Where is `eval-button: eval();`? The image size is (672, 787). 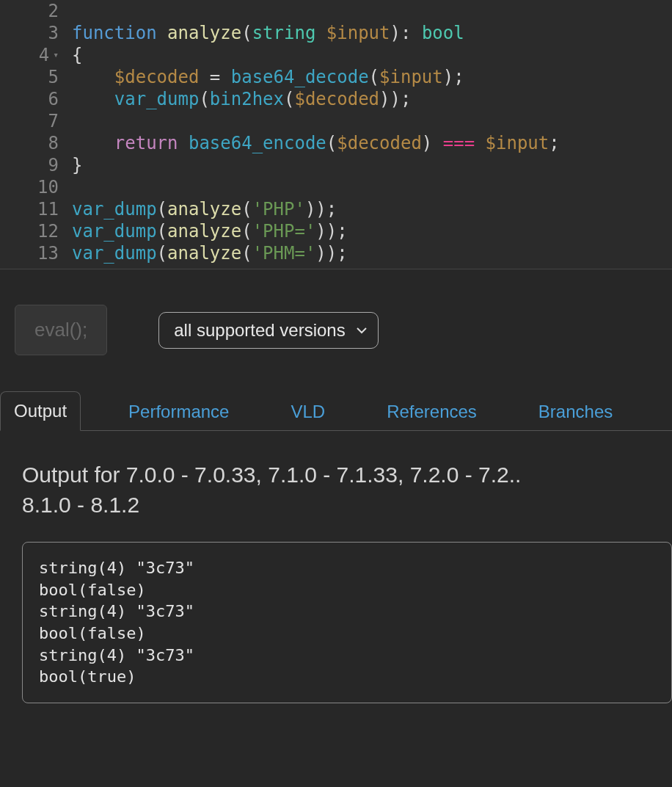
eval-button: eval(); is located at coordinates (61, 330).